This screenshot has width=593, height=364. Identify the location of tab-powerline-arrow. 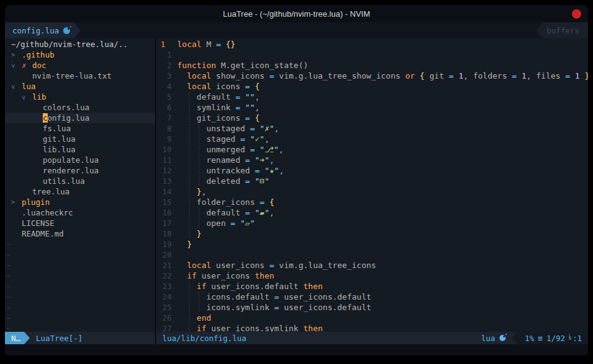
(77, 30).